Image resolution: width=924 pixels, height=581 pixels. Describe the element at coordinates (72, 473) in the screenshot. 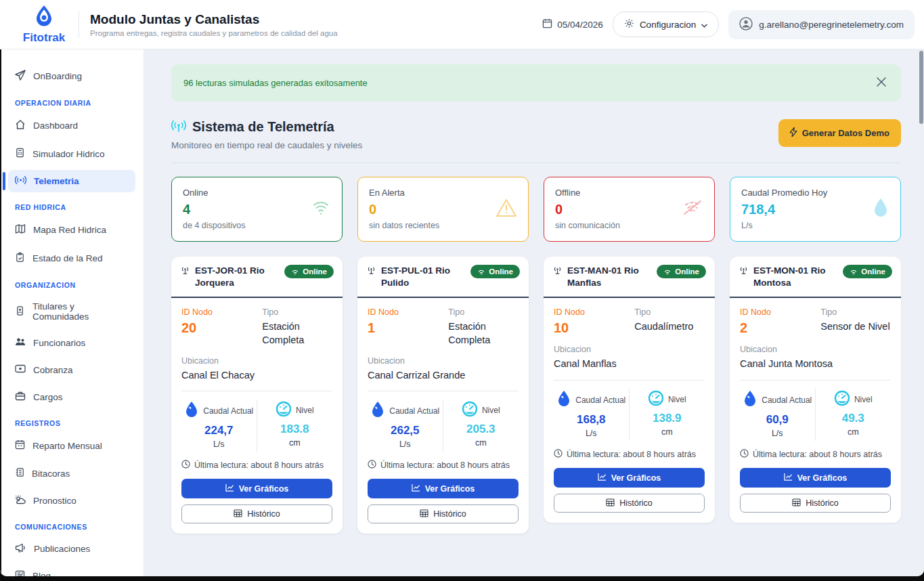

I see `sidebar-item-bitacoras: Bitacoras` at that location.